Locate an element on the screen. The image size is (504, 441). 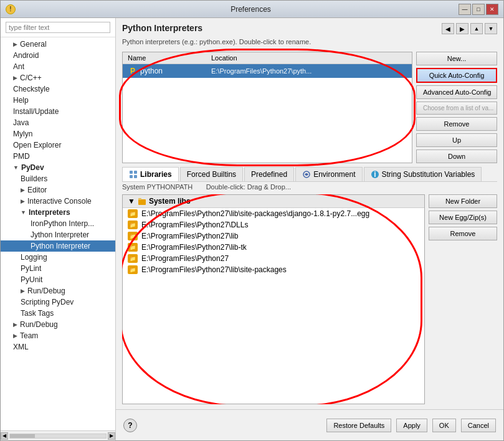
sidebar-item-checkstyle: Checkstyle is located at coordinates (58, 89).